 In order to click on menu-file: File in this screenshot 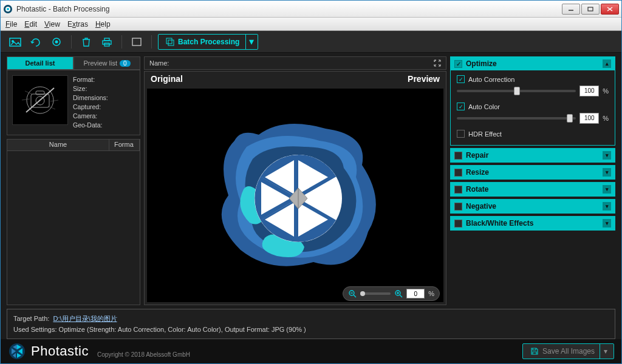, I will do `click(11, 24)`.